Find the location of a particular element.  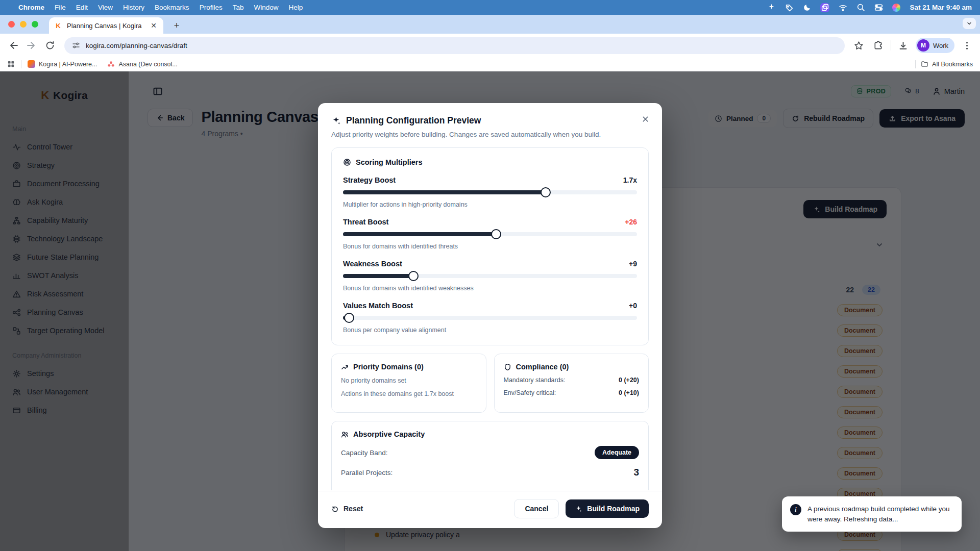

menu-tab: Tab is located at coordinates (238, 7).